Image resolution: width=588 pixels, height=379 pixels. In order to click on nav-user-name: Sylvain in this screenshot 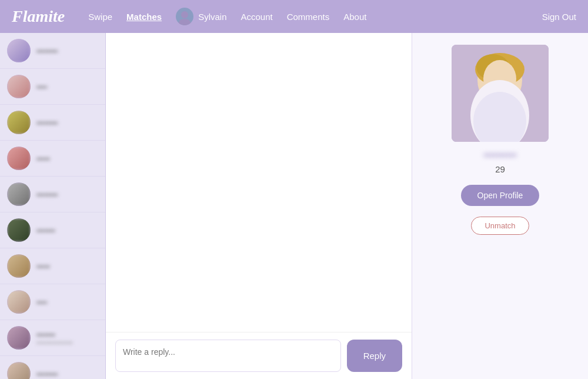, I will do `click(212, 16)`.